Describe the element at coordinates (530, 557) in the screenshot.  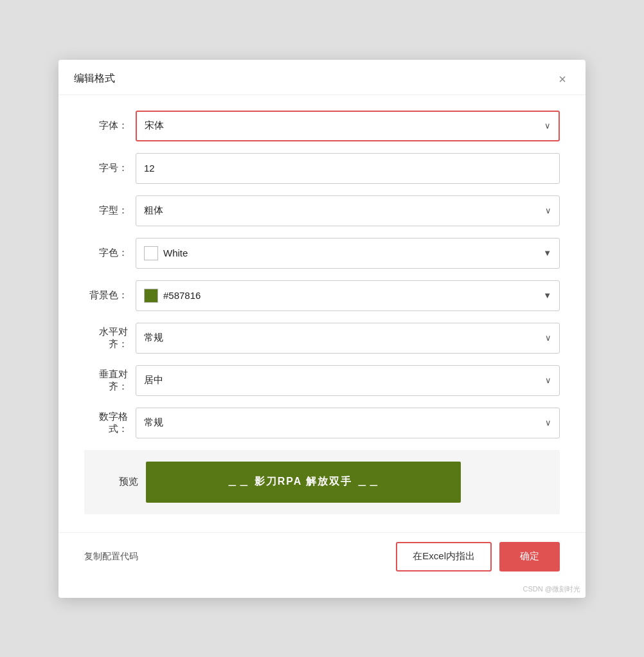
I see `confirm-button: 确定` at that location.